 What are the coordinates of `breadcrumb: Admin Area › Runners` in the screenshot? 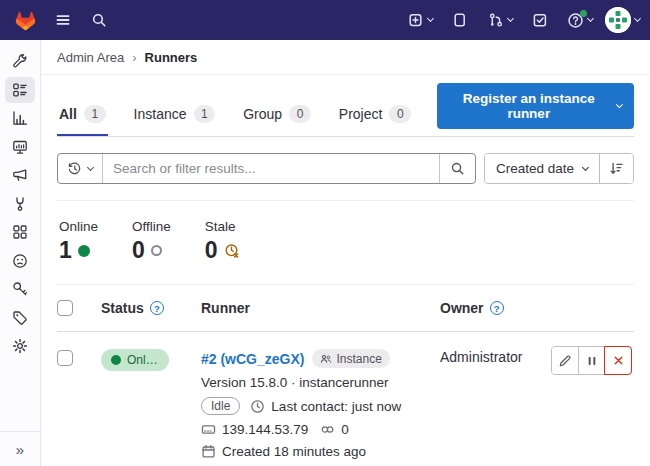 It's located at (346, 58).